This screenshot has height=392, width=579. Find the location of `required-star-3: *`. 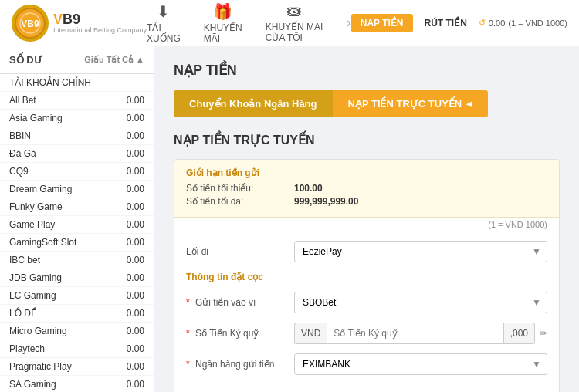

required-star-3: * is located at coordinates (188, 364).